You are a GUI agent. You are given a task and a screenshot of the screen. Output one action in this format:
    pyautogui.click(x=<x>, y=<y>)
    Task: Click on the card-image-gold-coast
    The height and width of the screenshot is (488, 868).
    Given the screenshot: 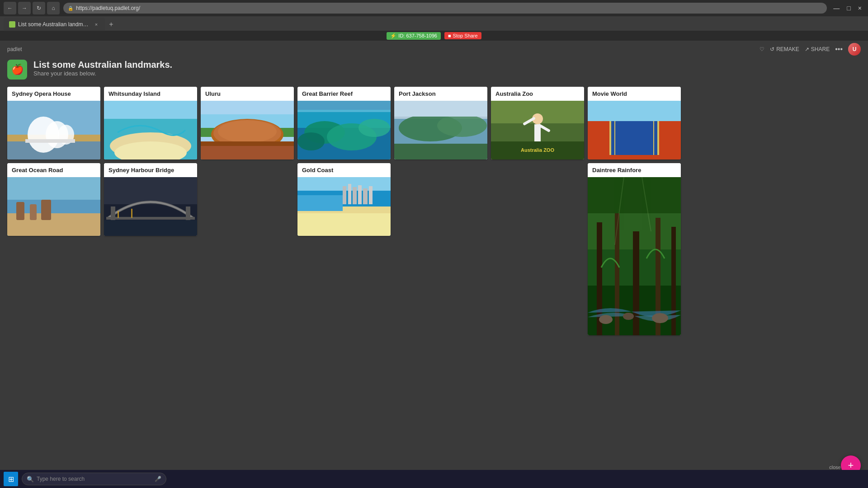 What is the action you would take?
    pyautogui.click(x=344, y=206)
    